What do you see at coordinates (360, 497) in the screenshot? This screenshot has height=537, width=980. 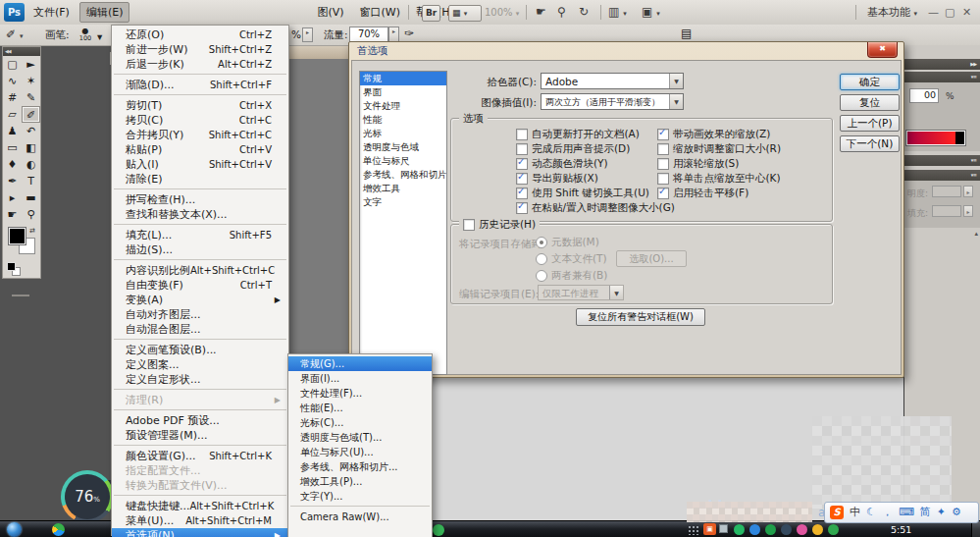 I see `submenu-item: 文字(Y)...` at bounding box center [360, 497].